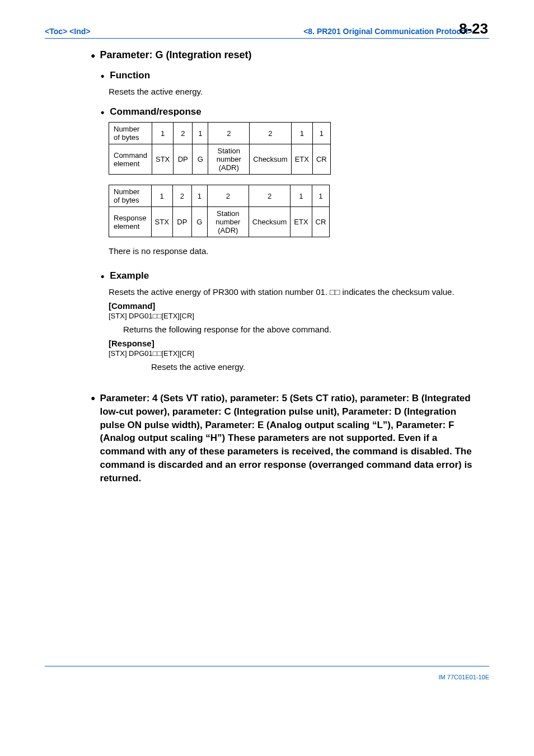  Describe the element at coordinates (292, 276) in the screenshot. I see `example-heading: Example` at that location.